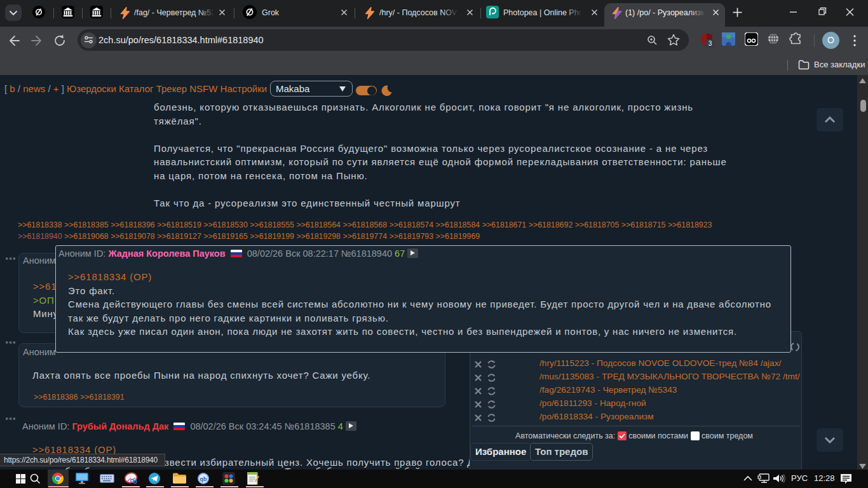  What do you see at coordinates (203, 479) in the screenshot?
I see `svg-text: qb` at bounding box center [203, 479].